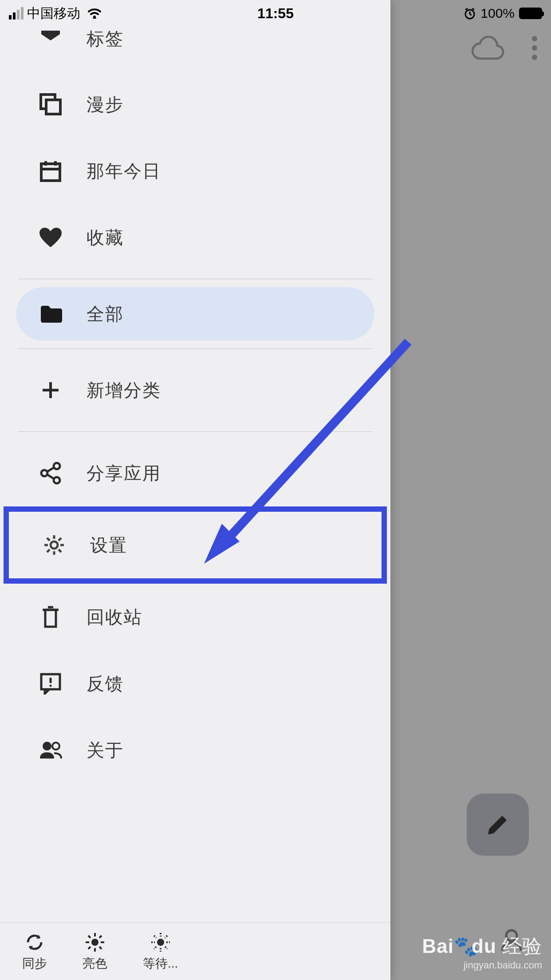 This screenshot has height=980, width=551. I want to click on battery-pct-label: 100%, so click(498, 13).